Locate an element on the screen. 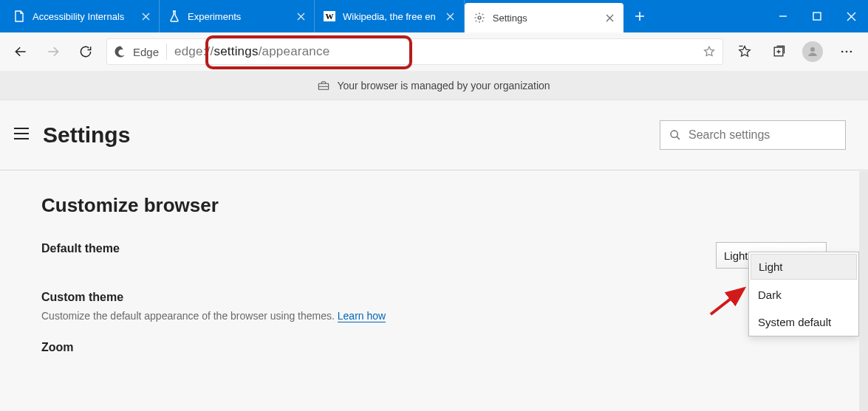 Image resolution: width=868 pixels, height=411 pixels. infobar-text: Your browser is managed by your organiza… is located at coordinates (443, 86).